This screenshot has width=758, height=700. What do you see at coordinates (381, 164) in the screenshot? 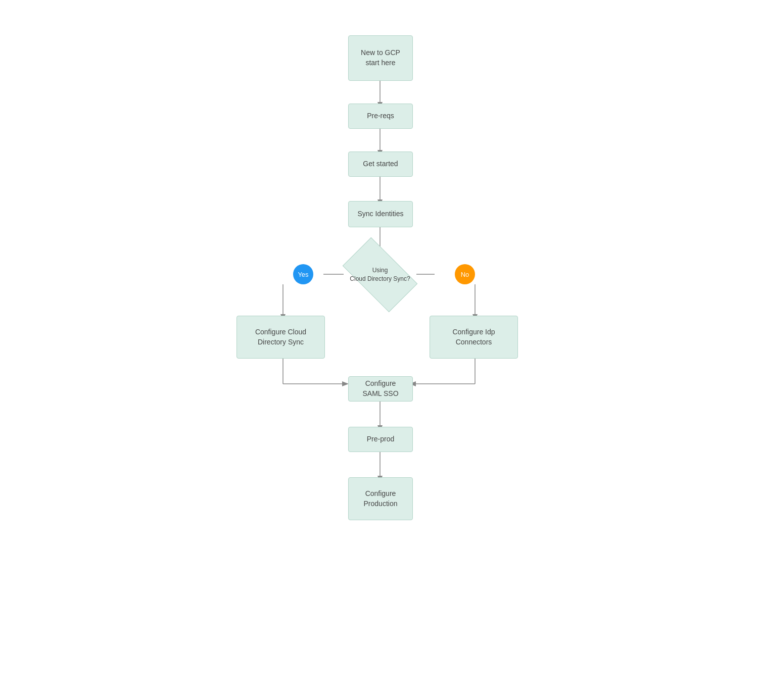
I see `node-get-started: Get started` at bounding box center [381, 164].